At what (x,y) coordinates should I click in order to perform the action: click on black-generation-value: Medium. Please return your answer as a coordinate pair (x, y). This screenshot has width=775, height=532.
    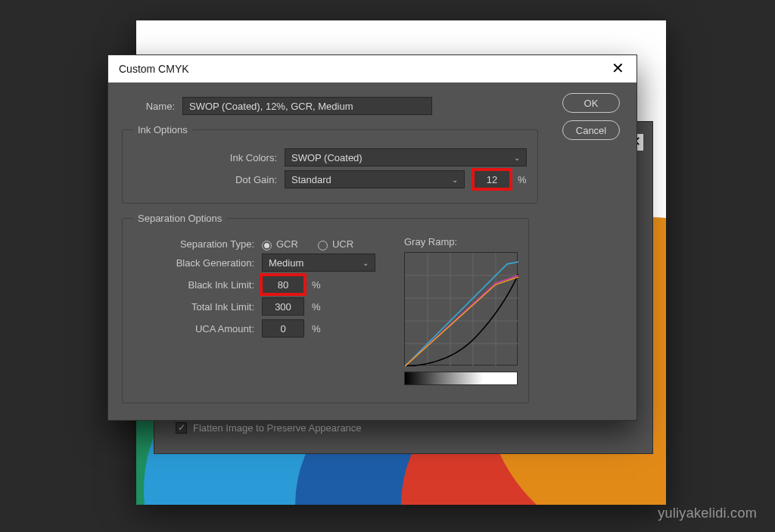
    Looking at the image, I should click on (286, 263).